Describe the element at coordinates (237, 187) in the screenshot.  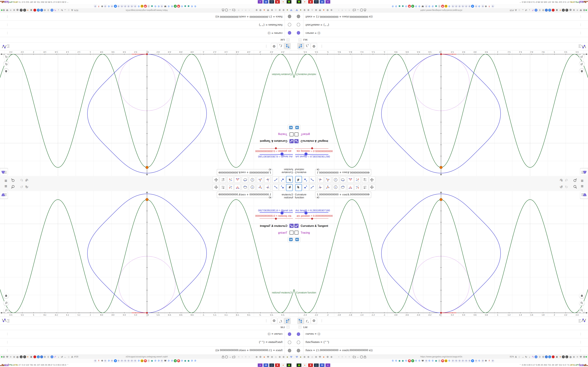
I see `tool-angle` at that location.